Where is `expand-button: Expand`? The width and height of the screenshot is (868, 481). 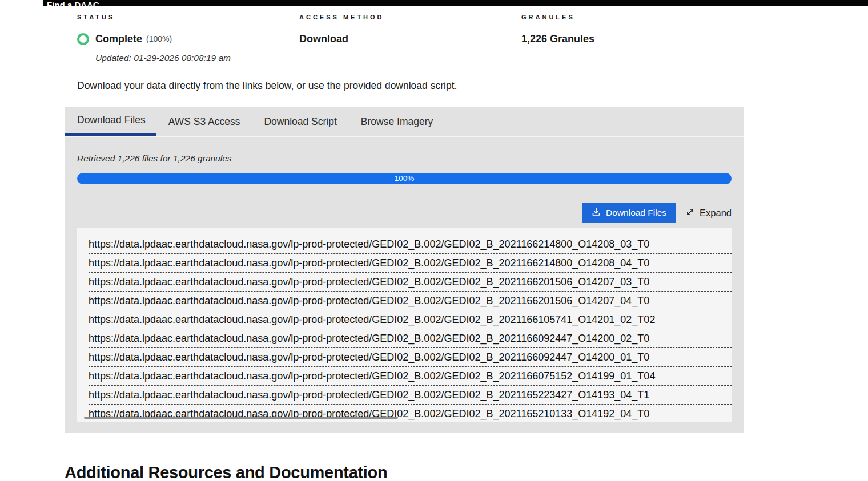
expand-button: Expand is located at coordinates (708, 213).